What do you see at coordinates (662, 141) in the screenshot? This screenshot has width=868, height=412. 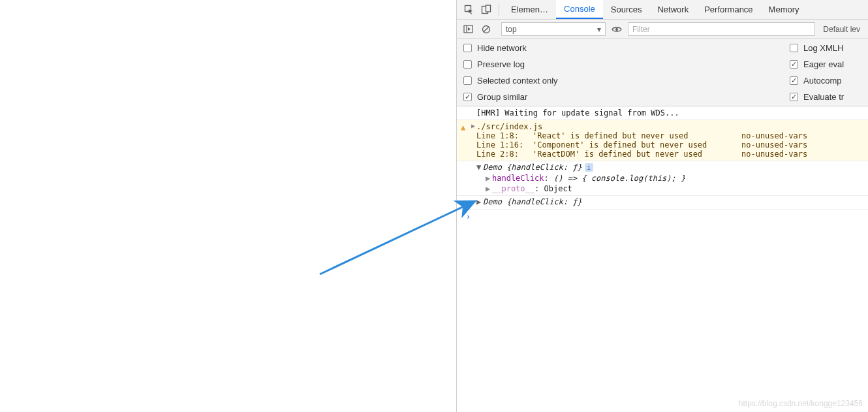 I see `log-warning: ▲ ▶ ./src/index.js Line 1:8:'React' is d…` at bounding box center [662, 141].